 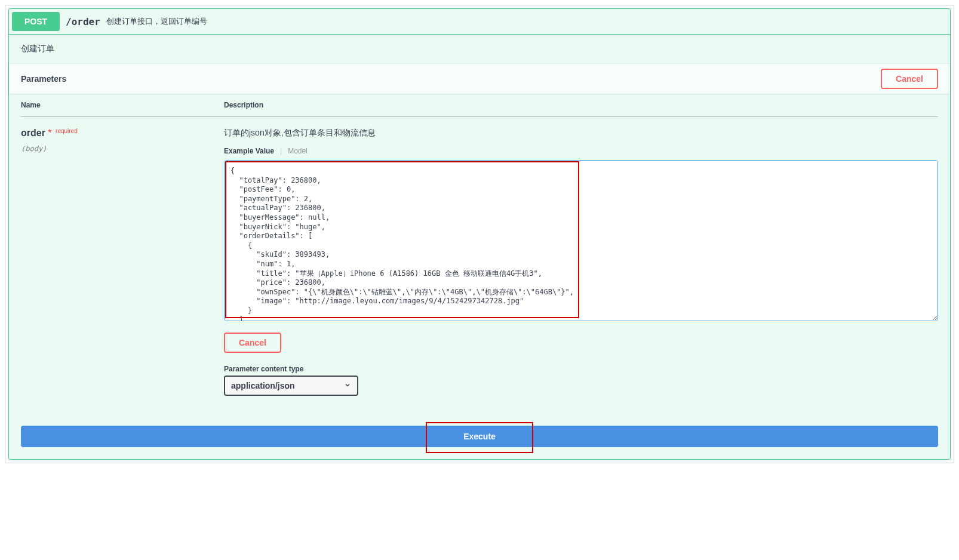 What do you see at coordinates (122, 105) in the screenshot?
I see `column-name-header: Name` at bounding box center [122, 105].